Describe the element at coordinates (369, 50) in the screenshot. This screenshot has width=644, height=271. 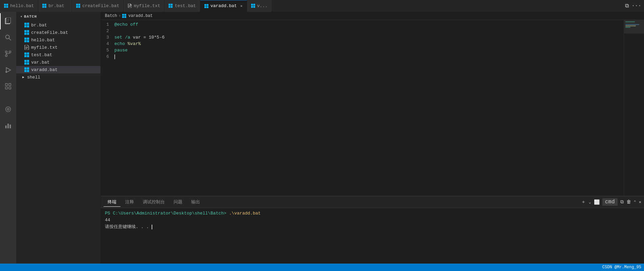
I see `line-content: pause` at that location.